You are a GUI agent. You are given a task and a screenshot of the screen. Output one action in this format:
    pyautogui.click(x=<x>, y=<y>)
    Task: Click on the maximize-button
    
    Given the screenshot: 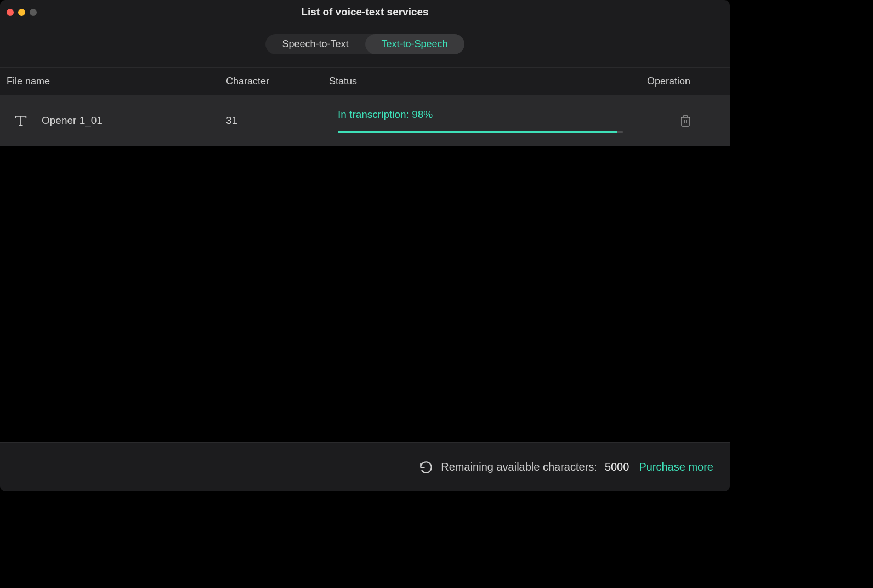 What is the action you would take?
    pyautogui.click(x=33, y=12)
    